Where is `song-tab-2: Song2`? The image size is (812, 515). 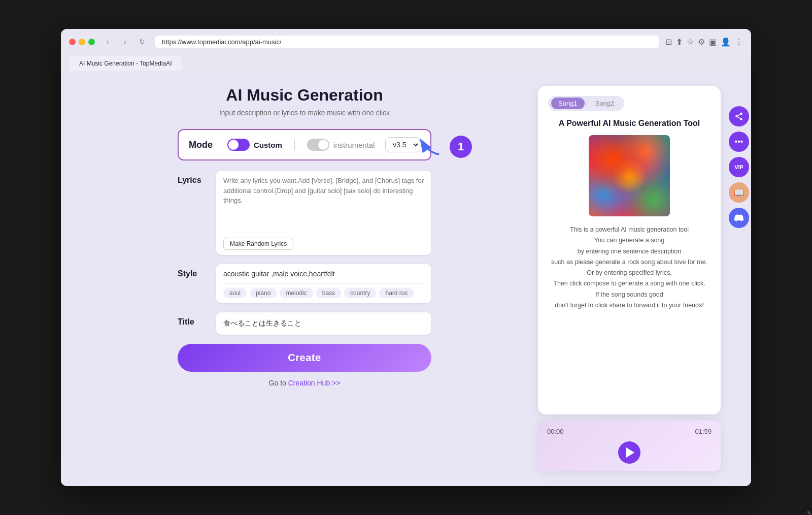
song-tab-2: Song2 is located at coordinates (605, 104).